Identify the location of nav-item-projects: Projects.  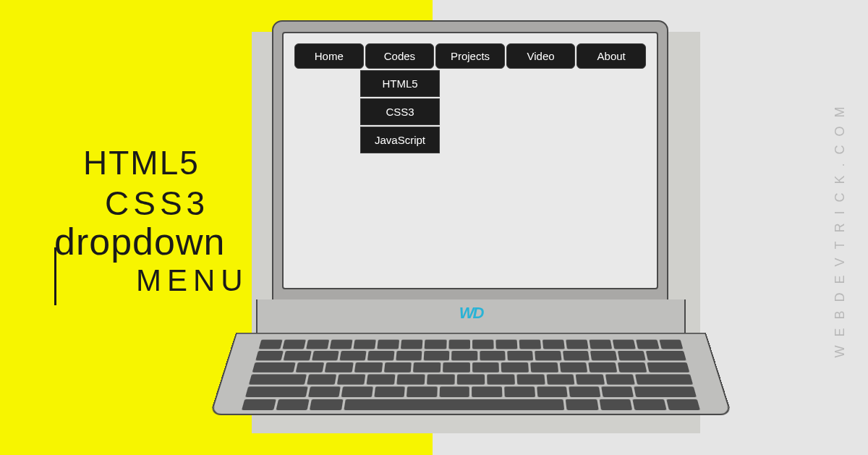
(470, 56).